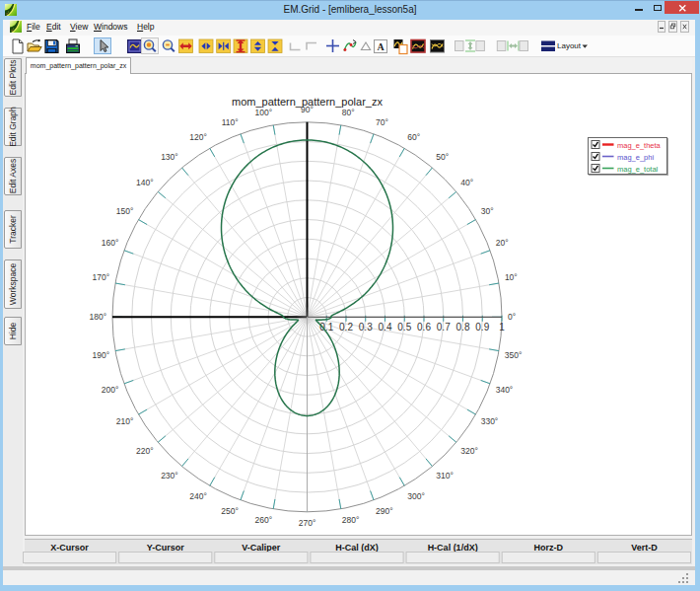 Image resolution: width=700 pixels, height=591 pixels. I want to click on svg-text: 160°, so click(110, 243).